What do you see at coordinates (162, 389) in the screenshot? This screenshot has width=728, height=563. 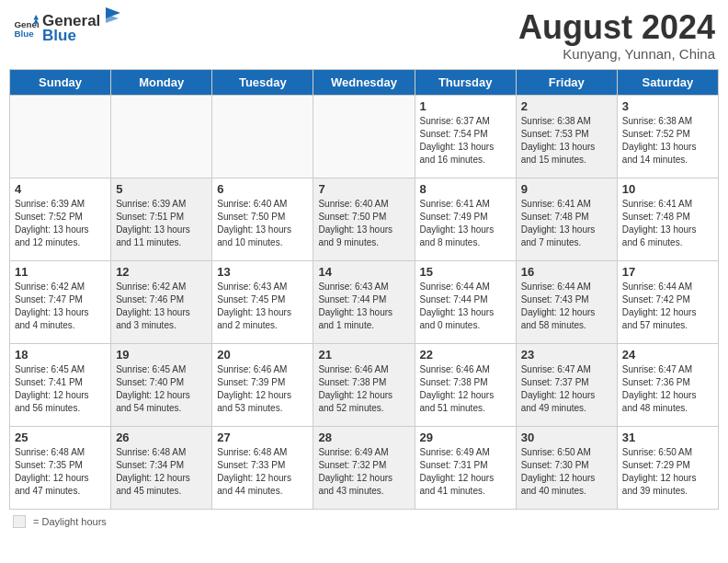 I see `cell-info: Sunrise: 6:45 AM Sunset: 7:40 PM Dayligh…` at bounding box center [162, 389].